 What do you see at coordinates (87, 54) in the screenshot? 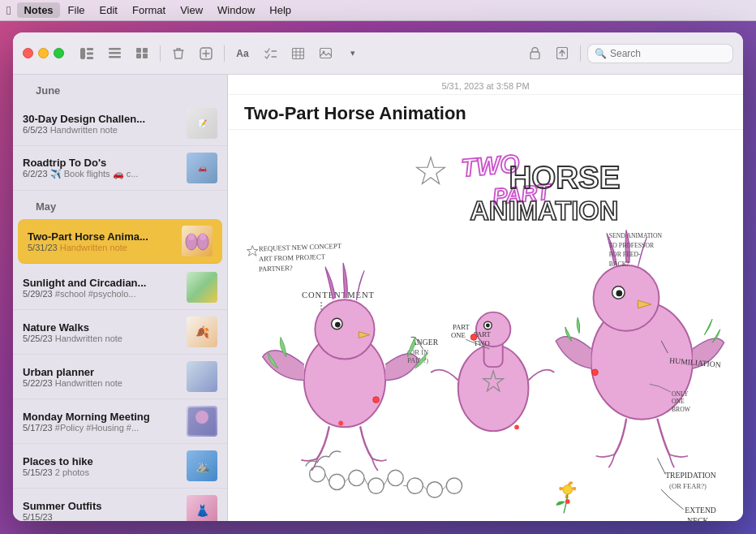
I see `sidebar-toggle-button` at bounding box center [87, 54].